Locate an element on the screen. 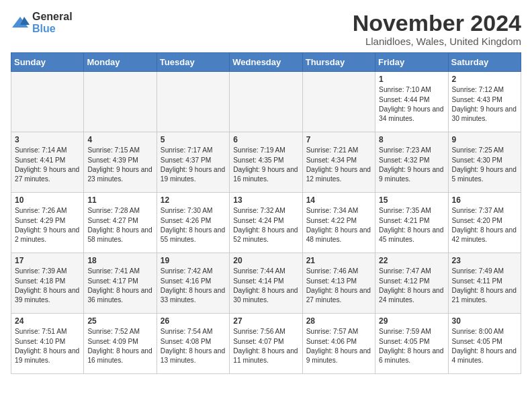  day-number: 16 is located at coordinates (485, 200).